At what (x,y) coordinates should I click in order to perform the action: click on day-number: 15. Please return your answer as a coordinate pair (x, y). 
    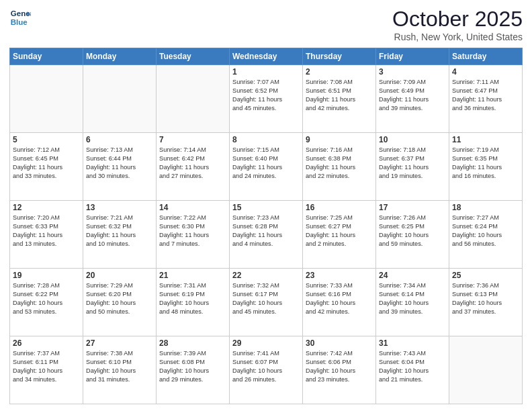
    Looking at the image, I should click on (266, 208).